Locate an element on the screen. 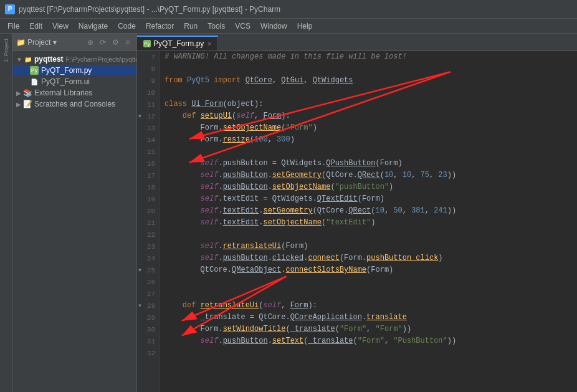 The height and width of the screenshot is (392, 577). folder-icon: 📁 is located at coordinates (28, 59).